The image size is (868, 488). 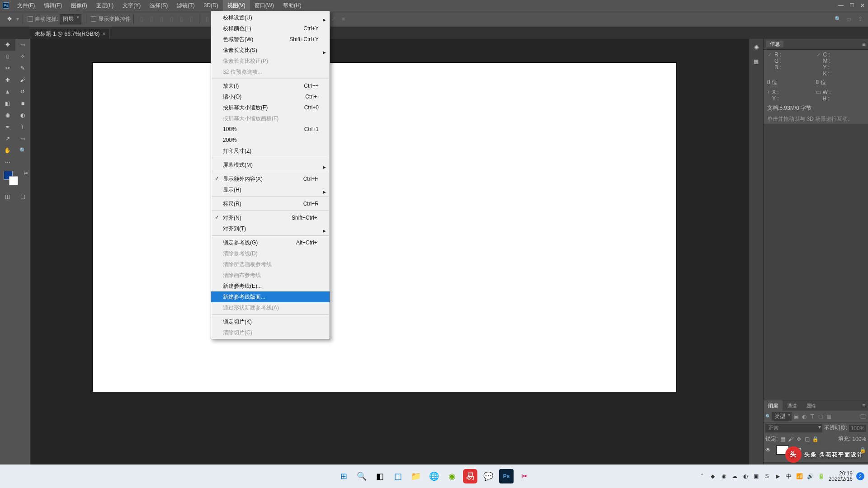 What do you see at coordinates (380, 476) in the screenshot?
I see `taskview-icon: ◧` at bounding box center [380, 476].